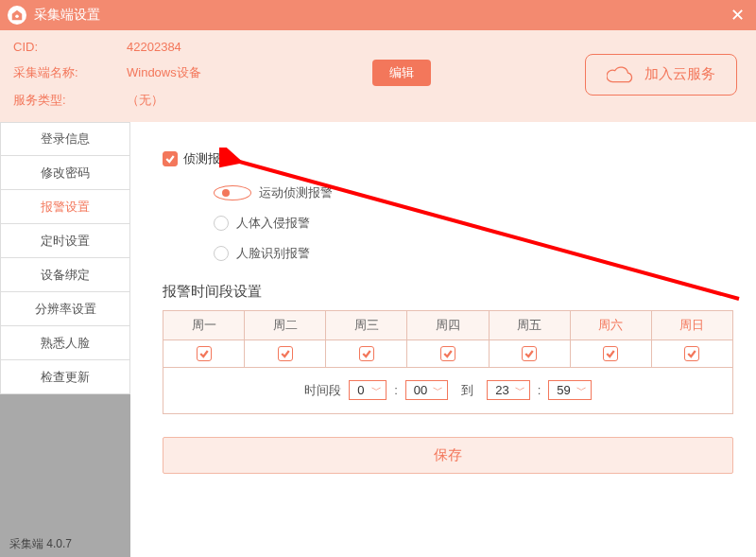 The height and width of the screenshot is (557, 756). I want to click on day-checkbox-thu, so click(448, 354).